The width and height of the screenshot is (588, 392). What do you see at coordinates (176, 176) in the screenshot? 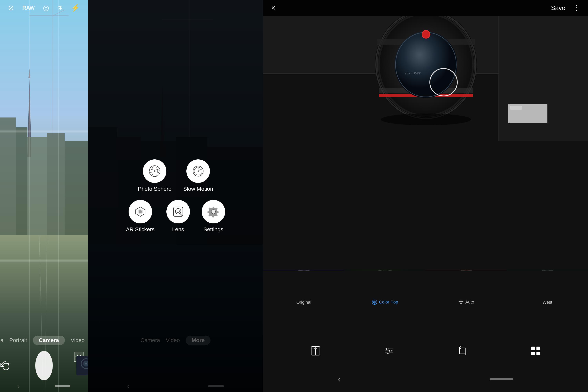
I see `menu-row-1: Photo Sphere Slow Motion` at bounding box center [176, 176].